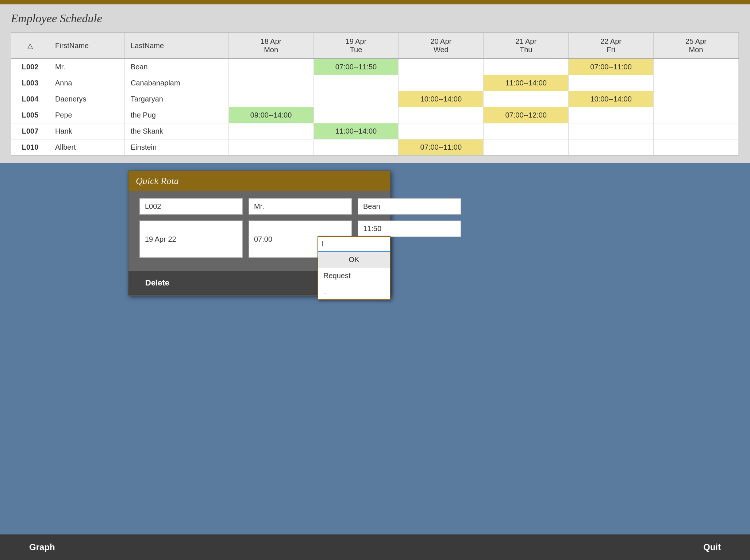 This screenshot has height=560, width=750. What do you see at coordinates (87, 99) in the screenshot?
I see `cell-firstname: Daenerys` at bounding box center [87, 99].